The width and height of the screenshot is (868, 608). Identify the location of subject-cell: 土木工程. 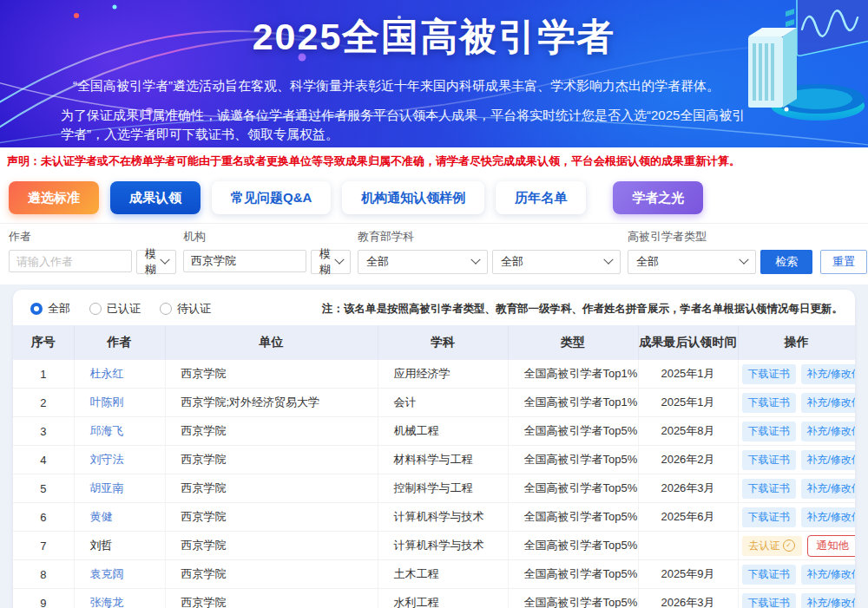
(443, 574).